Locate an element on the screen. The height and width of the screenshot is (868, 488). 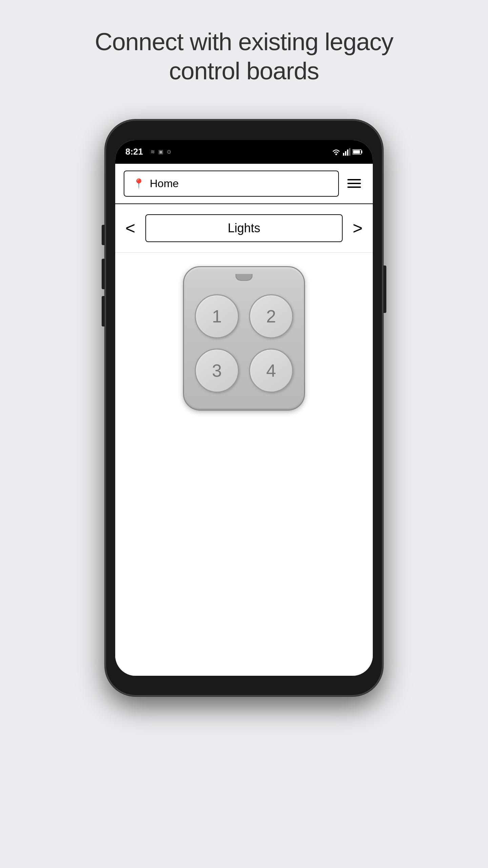
volume-down-button is located at coordinates (103, 274).